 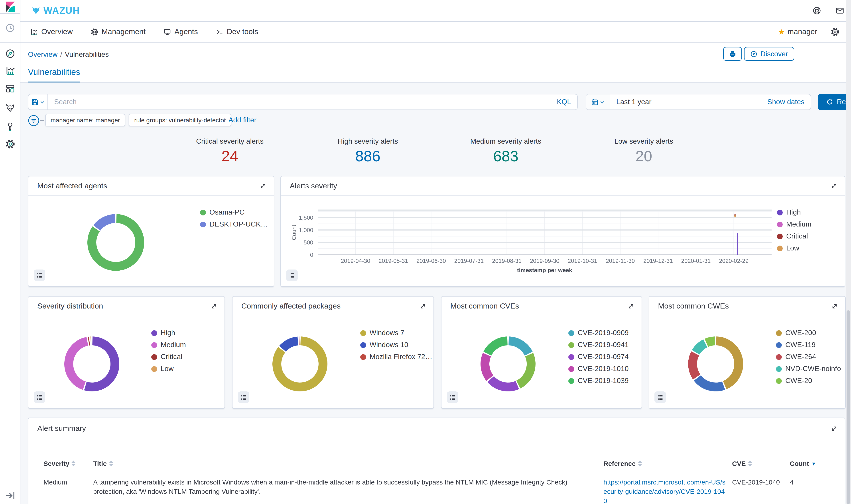 What do you see at coordinates (180, 32) in the screenshot?
I see `nav-item-agents: Agents` at bounding box center [180, 32].